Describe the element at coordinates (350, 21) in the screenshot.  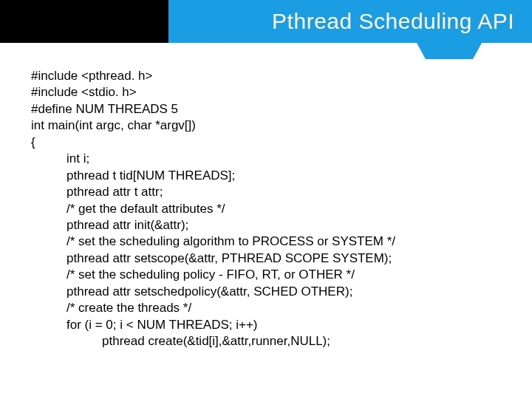
I see `header-title-band: Pthread Scheduling API` at that location.